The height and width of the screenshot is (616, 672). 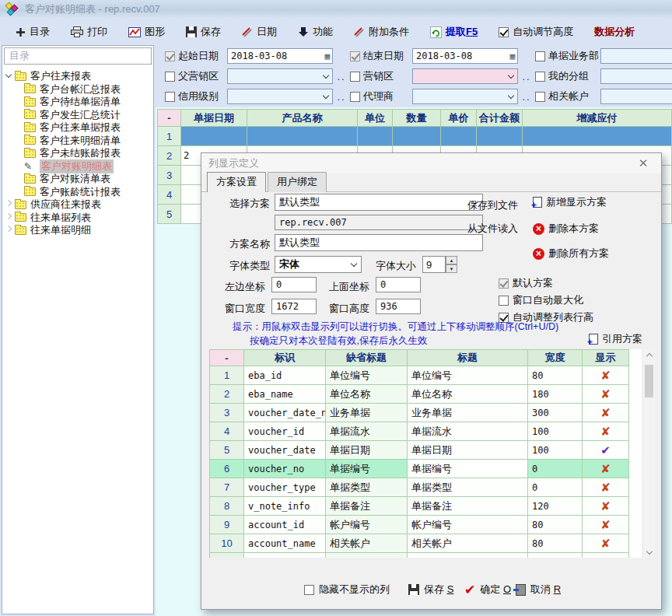 I want to click on scroll-up-icon, so click(x=649, y=355).